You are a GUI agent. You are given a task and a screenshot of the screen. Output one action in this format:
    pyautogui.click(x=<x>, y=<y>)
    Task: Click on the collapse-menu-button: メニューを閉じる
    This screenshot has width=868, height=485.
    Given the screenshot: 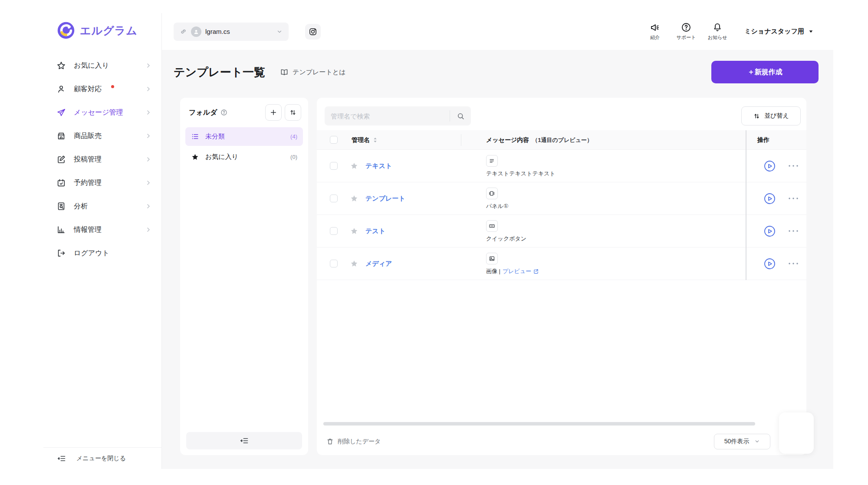 What is the action you would take?
    pyautogui.click(x=102, y=458)
    